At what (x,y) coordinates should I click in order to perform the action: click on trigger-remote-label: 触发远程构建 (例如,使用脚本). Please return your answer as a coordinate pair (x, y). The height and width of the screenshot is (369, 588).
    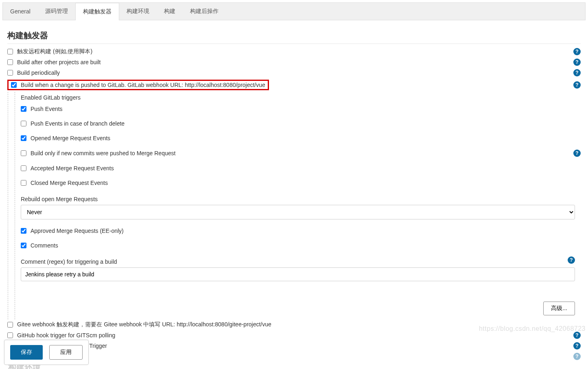
    Looking at the image, I should click on (55, 52).